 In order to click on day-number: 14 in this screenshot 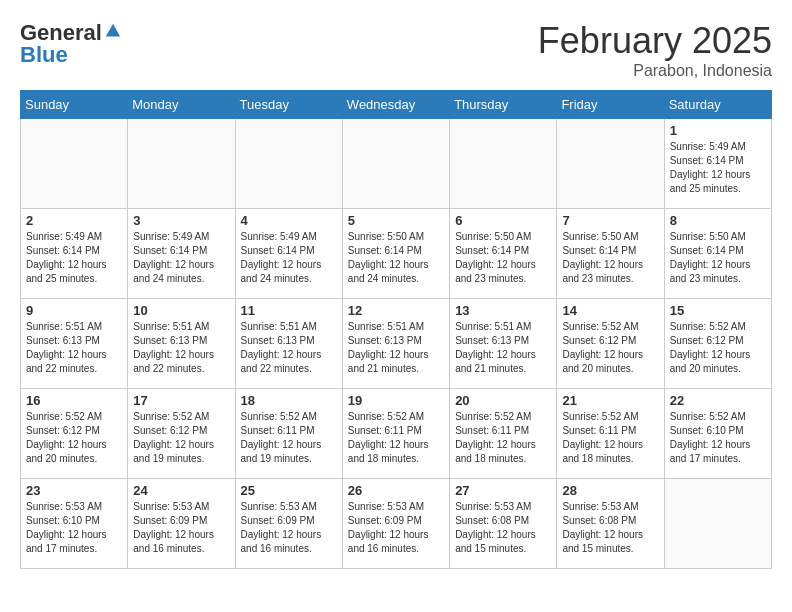, I will do `click(610, 310)`.